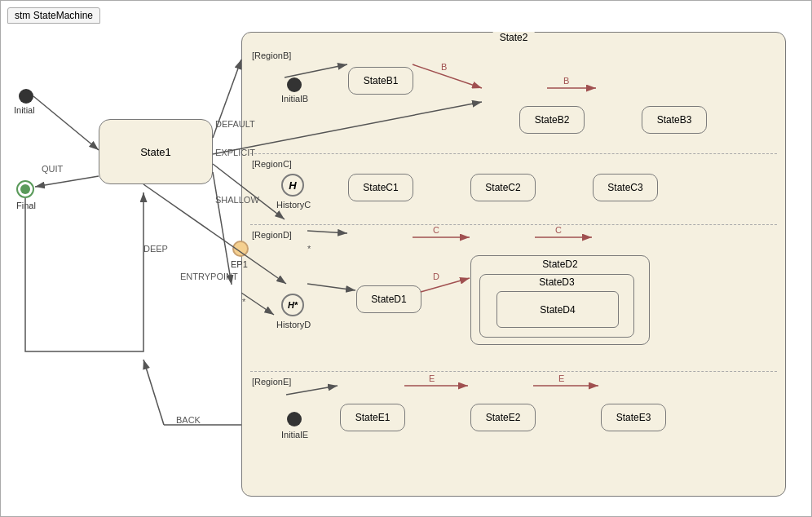  What do you see at coordinates (26, 205) in the screenshot?
I see `final-label: Final` at bounding box center [26, 205].